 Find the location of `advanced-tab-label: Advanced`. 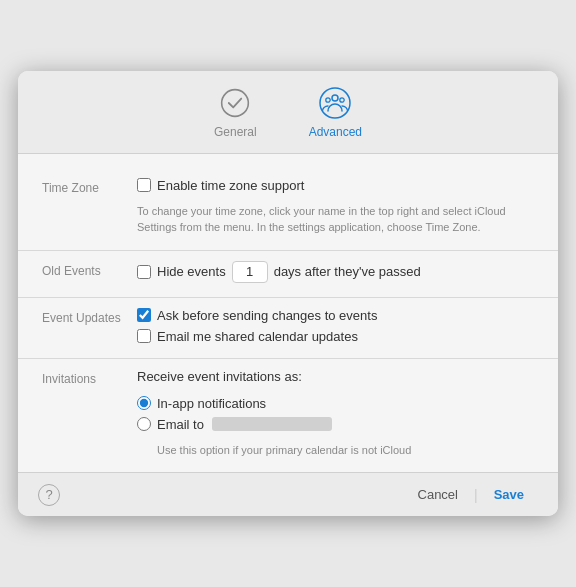

advanced-tab-label: Advanced is located at coordinates (336, 132).